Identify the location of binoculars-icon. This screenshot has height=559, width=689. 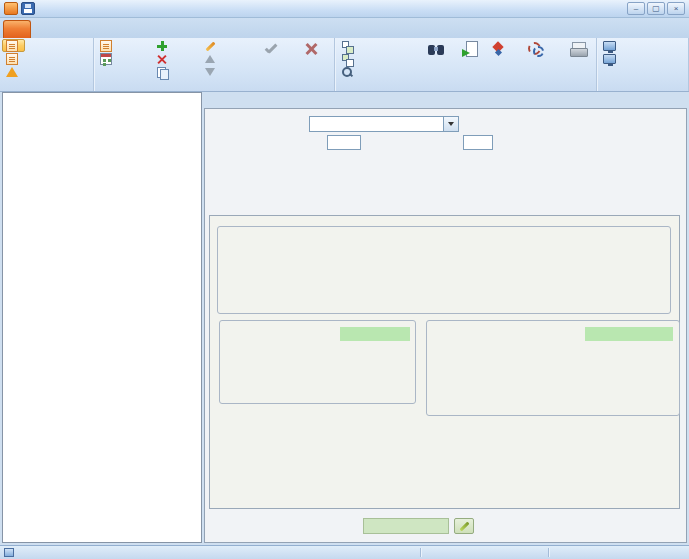
(436, 49).